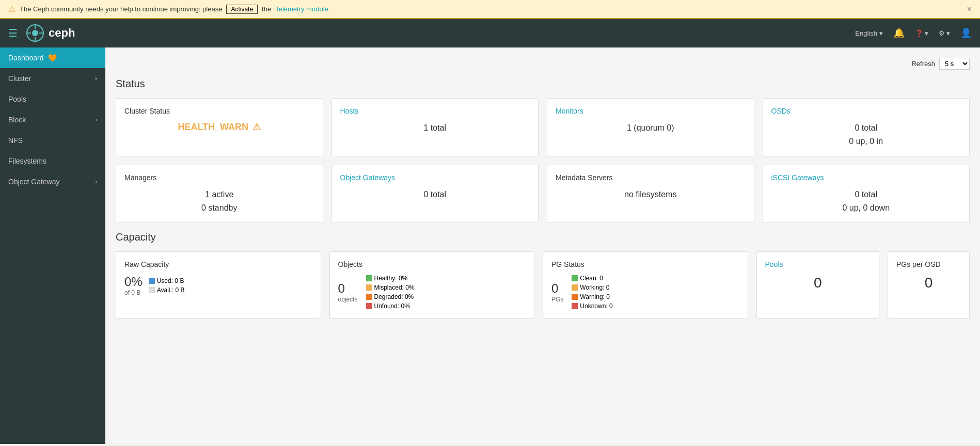 This screenshot has height=446, width=980. I want to click on logo-text: ceph, so click(62, 33).